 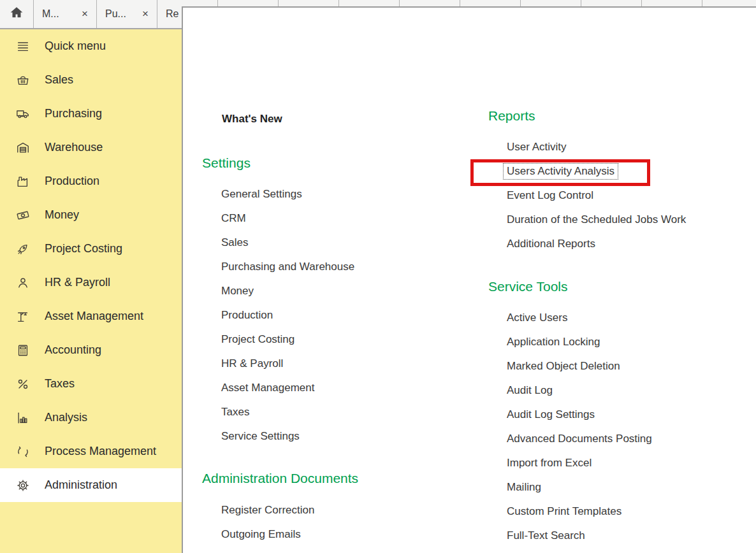 What do you see at coordinates (252, 119) in the screenshot?
I see `whats-new-link: What's New` at bounding box center [252, 119].